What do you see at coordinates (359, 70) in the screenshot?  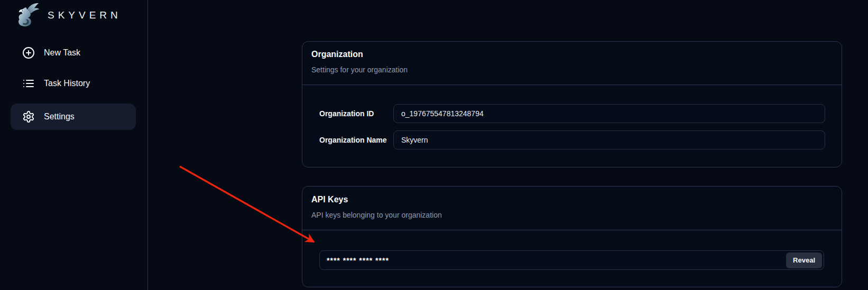 I see `organization-card-subtitle: Settings for your organization` at bounding box center [359, 70].